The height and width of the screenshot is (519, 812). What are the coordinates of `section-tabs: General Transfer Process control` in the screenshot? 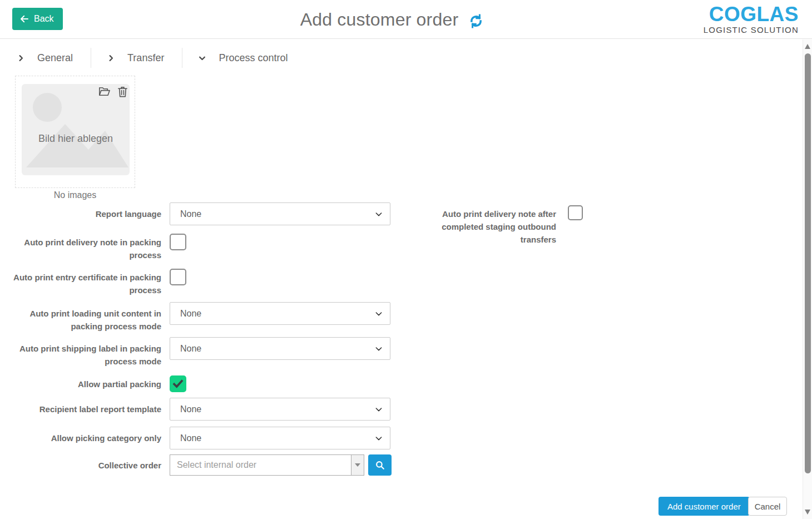 It's located at (169, 58).